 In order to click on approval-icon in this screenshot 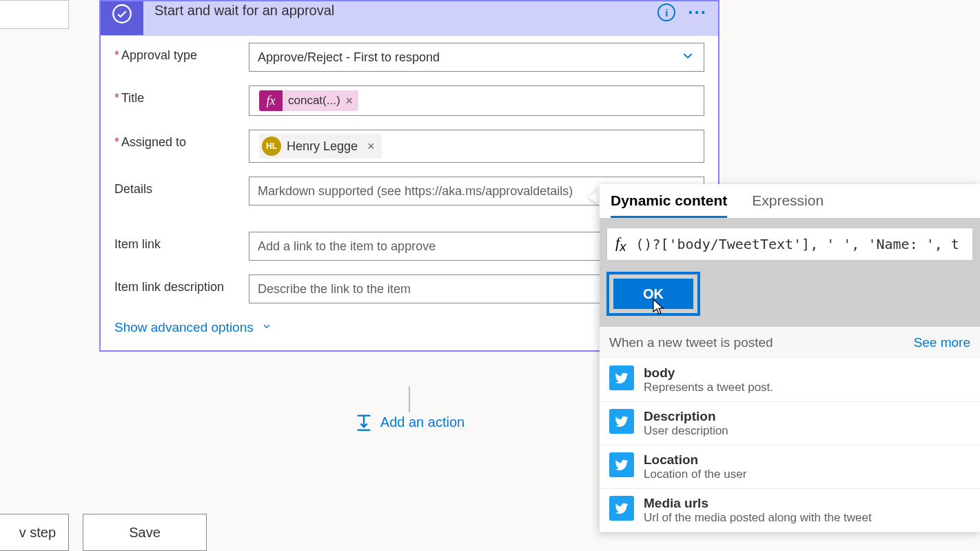, I will do `click(122, 18)`.